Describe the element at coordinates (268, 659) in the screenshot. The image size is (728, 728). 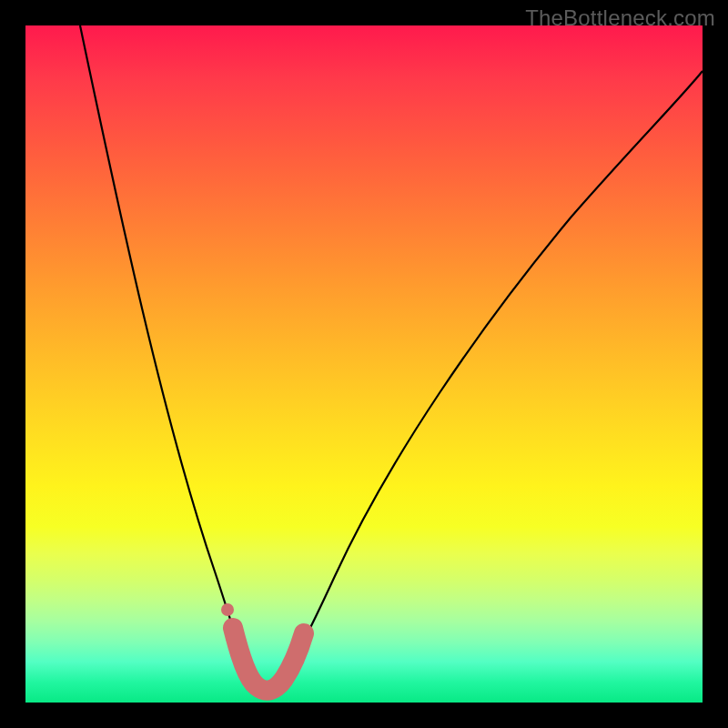
I see `optimal-region-band` at that location.